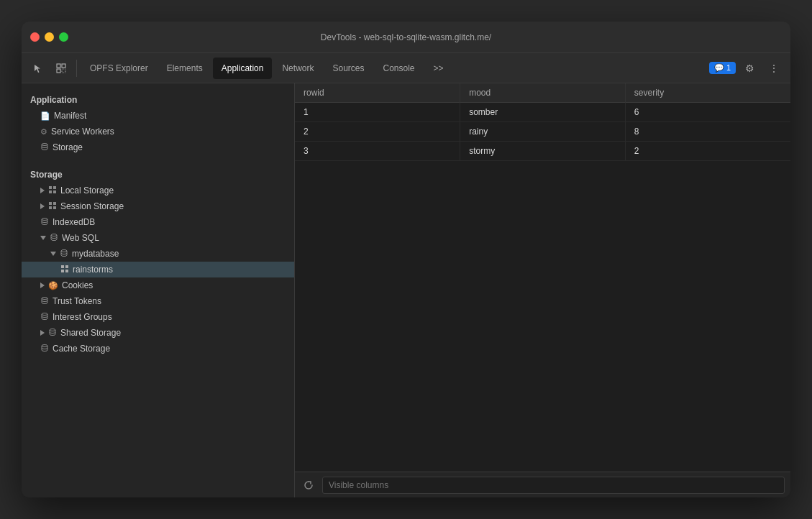 The height and width of the screenshot is (519, 812). Describe the element at coordinates (542, 122) in the screenshot. I see `results-table: rowid mood severity 1somber62rainy83stor…` at that location.